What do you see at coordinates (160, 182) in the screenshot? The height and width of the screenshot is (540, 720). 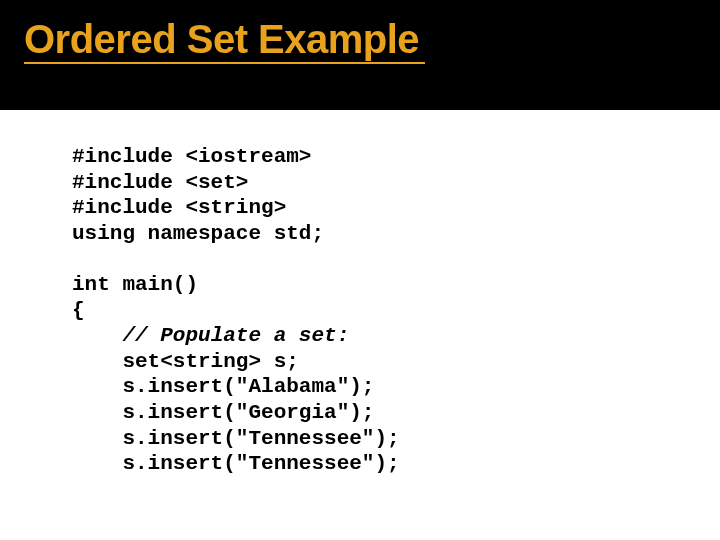 I see `code-line: #include <set>` at bounding box center [160, 182].